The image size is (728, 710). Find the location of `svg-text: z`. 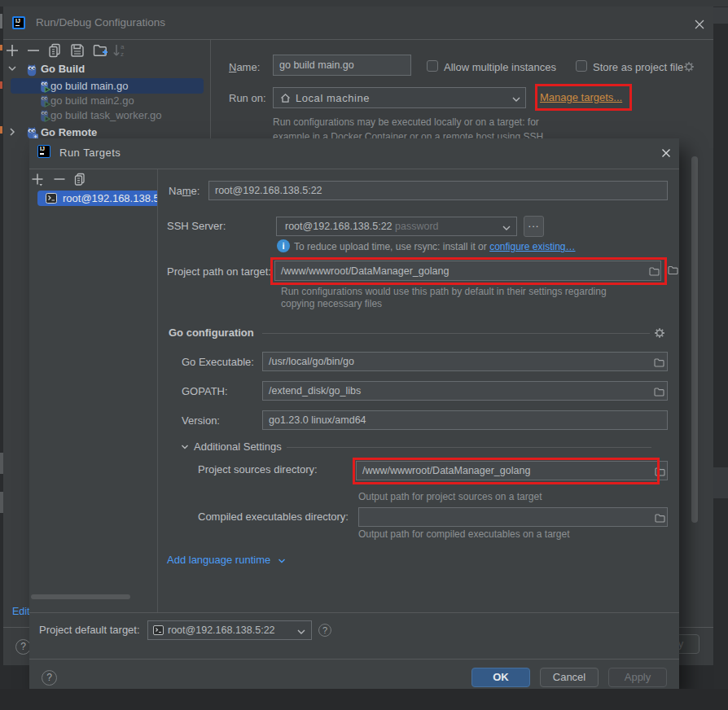

svg-text: z is located at coordinates (122, 54).